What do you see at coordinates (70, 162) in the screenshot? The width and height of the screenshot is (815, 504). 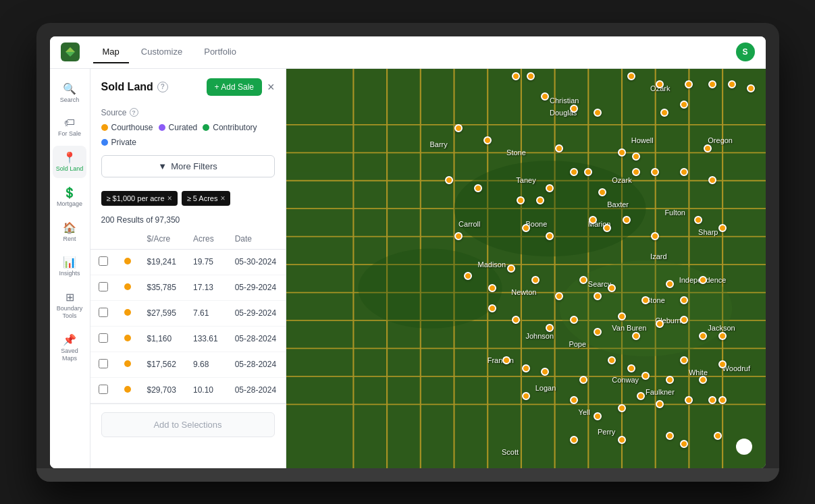 I see `sidebar-item-soldland: 📍 Sold Land` at bounding box center [70, 162].